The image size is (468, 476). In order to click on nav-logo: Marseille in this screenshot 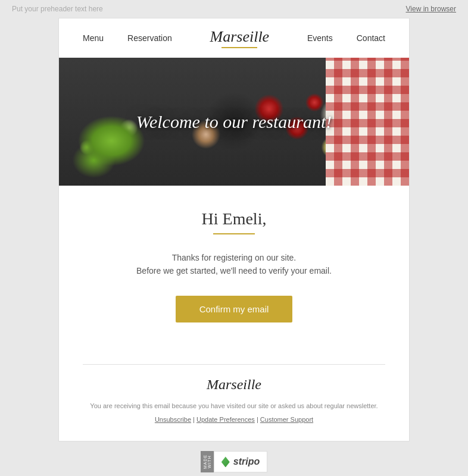, I will do `click(239, 38)`.